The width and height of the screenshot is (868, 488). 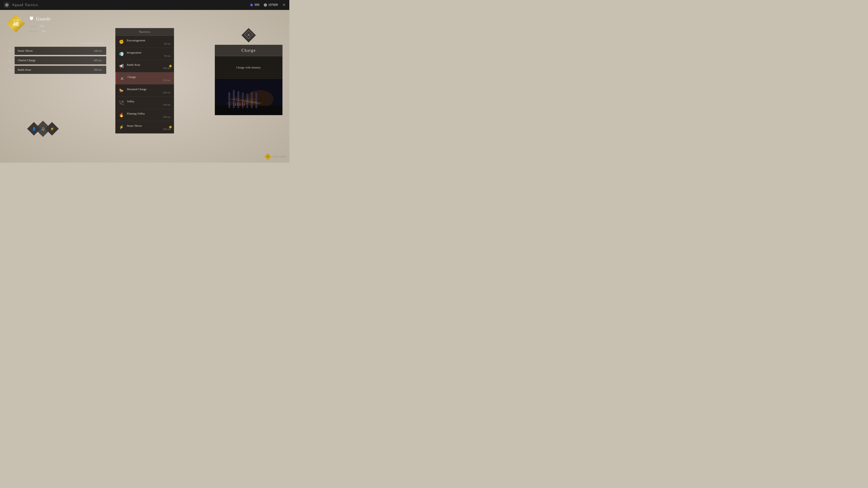 I want to click on cooldown-item-time: 400 sec., so click(x=98, y=60).